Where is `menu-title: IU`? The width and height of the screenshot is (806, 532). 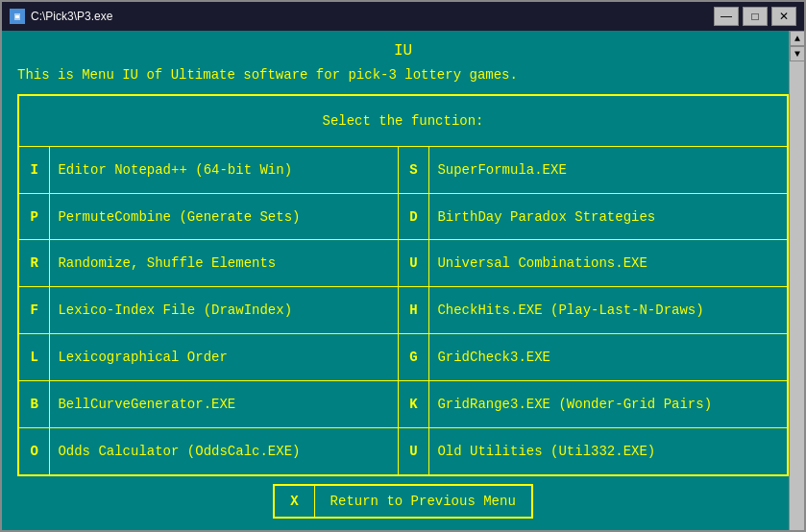
menu-title: IU is located at coordinates (403, 51).